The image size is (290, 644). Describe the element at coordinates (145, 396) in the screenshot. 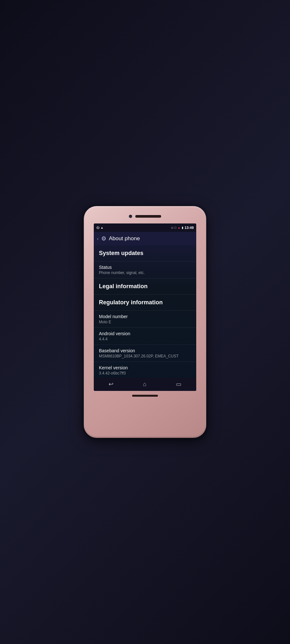

I see `phone-bottom-bar` at that location.